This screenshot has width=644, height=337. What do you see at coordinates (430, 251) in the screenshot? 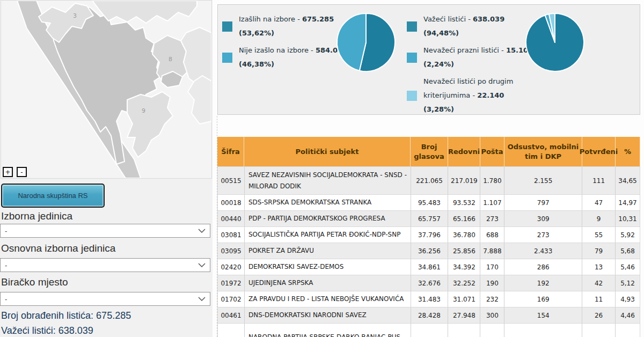
I see `table-cell: 36.256` at bounding box center [430, 251].